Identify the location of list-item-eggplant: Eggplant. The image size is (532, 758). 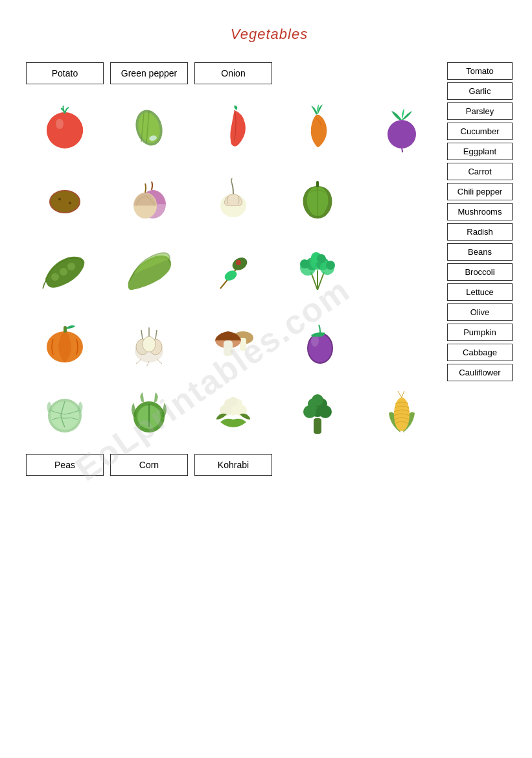
(480, 152).